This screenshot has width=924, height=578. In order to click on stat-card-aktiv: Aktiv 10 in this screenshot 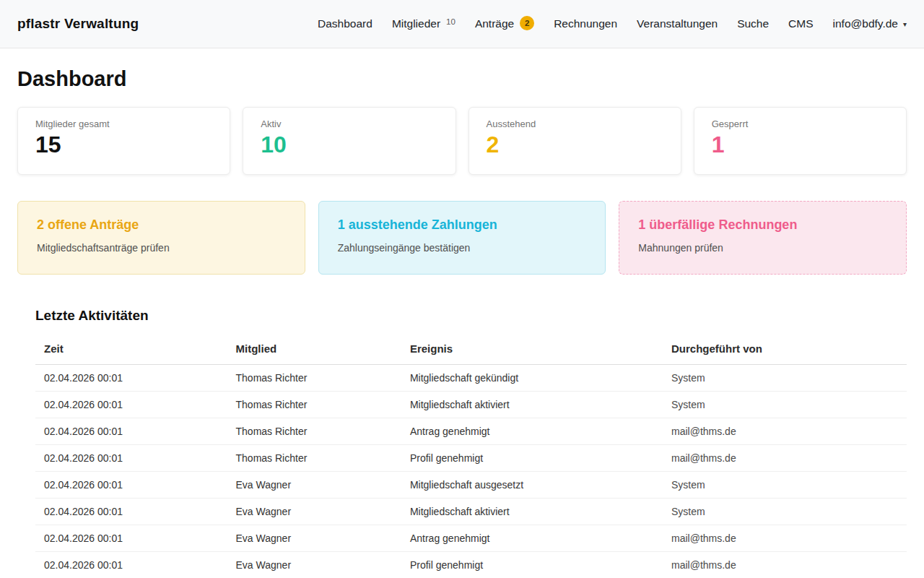, I will do `click(349, 141)`.